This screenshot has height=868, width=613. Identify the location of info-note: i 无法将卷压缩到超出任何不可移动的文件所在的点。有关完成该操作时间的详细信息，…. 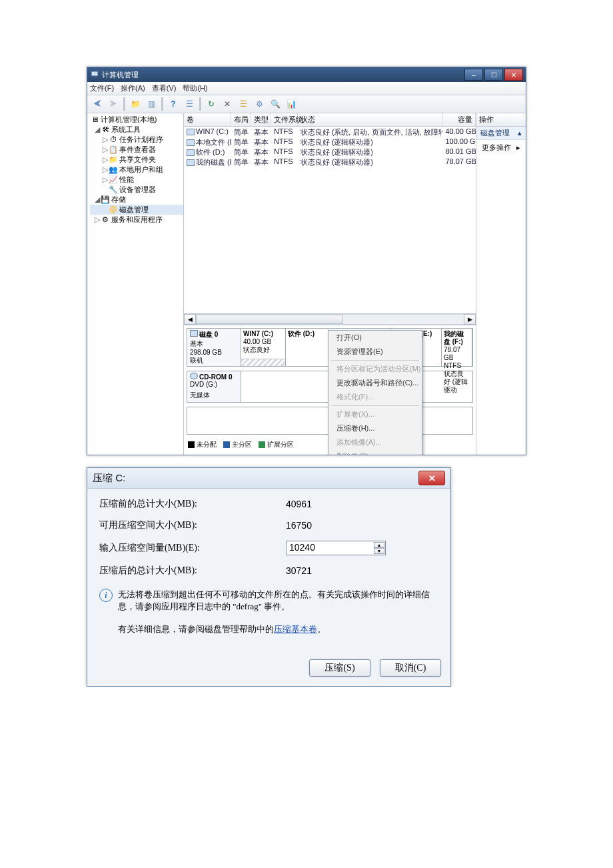
(269, 605).